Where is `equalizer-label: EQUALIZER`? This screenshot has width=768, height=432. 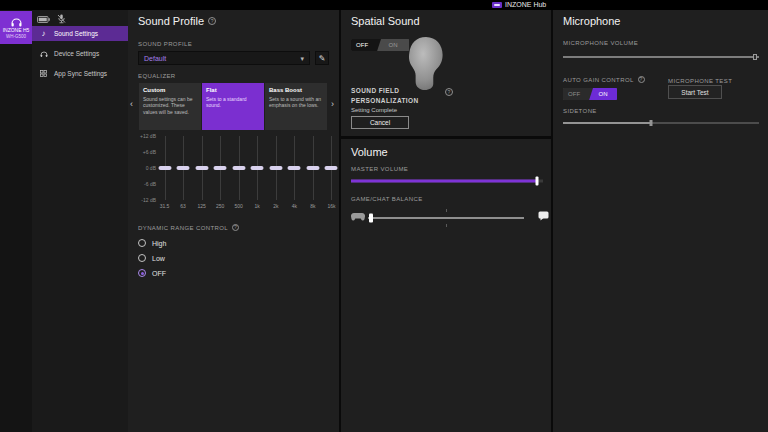
equalizer-label: EQUALIZER is located at coordinates (157, 76).